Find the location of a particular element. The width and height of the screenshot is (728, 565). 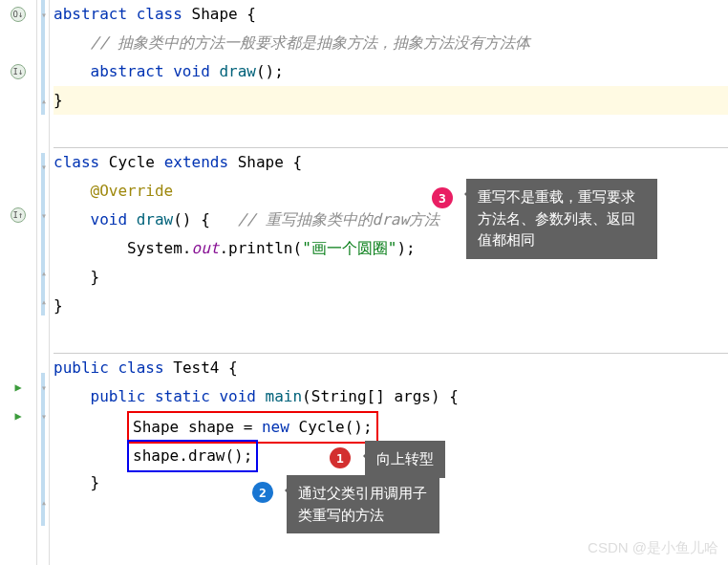

parens: () { is located at coordinates (191, 220).